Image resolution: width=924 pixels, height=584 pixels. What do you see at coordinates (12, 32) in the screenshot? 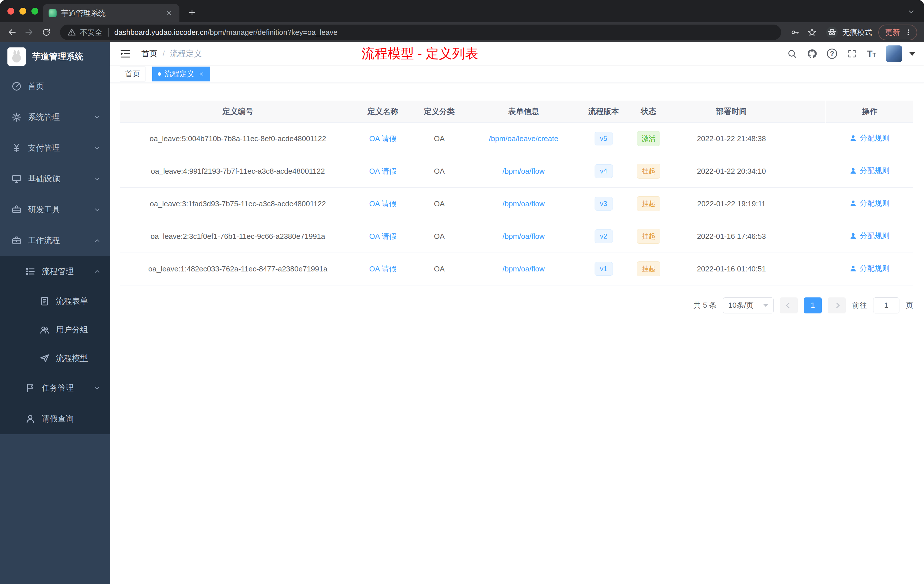
I see `back-button` at bounding box center [12, 32].